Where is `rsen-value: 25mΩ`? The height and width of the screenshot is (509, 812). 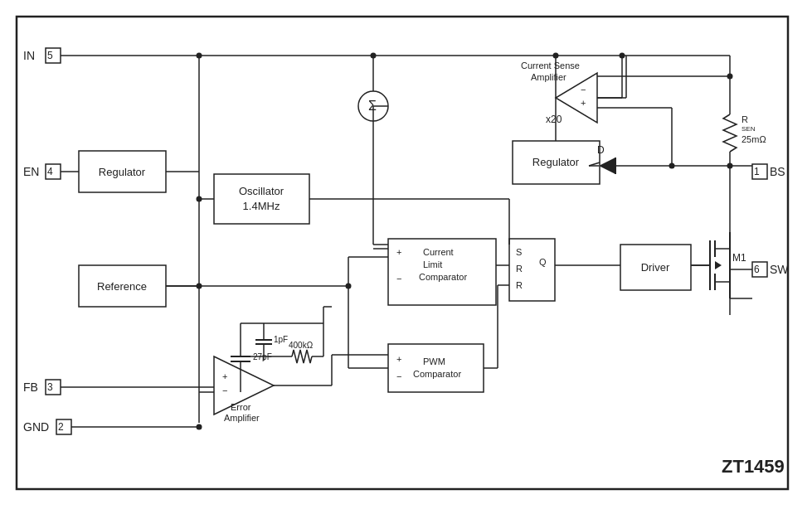
rsen-value: 25mΩ is located at coordinates (754, 139).